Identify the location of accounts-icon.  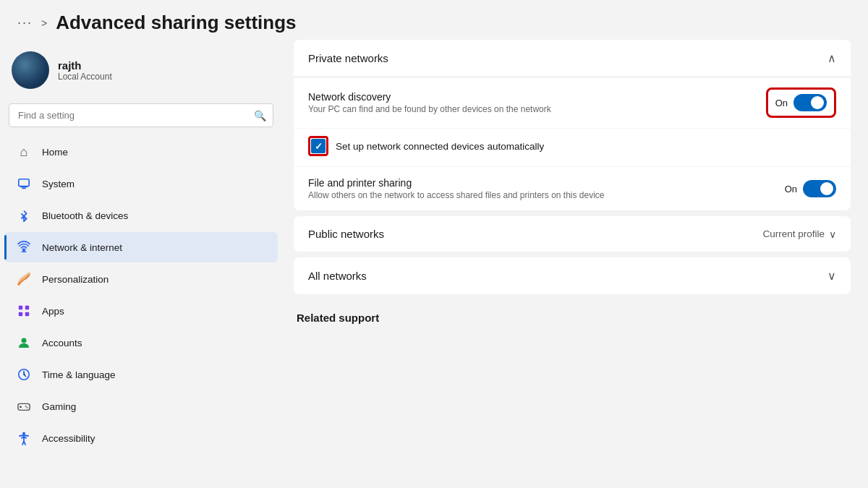
(24, 343).